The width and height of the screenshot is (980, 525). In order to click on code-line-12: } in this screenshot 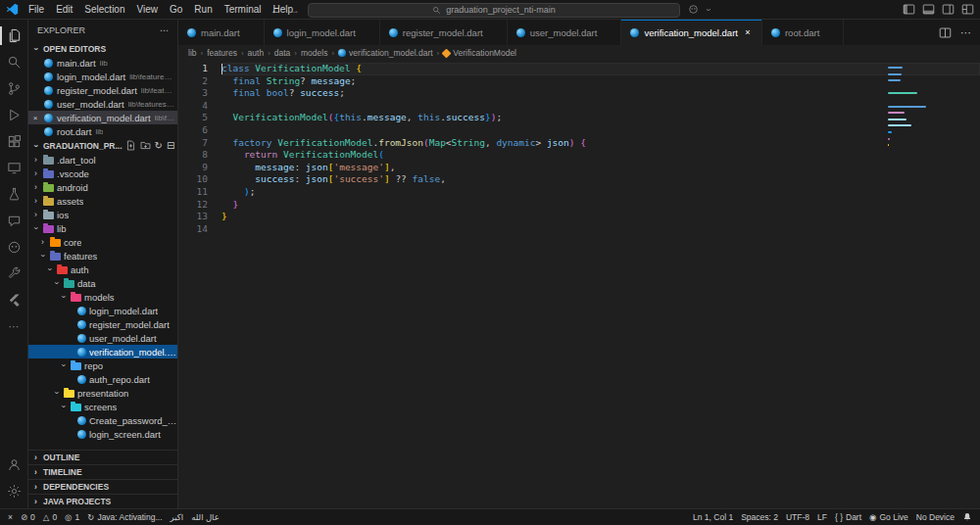, I will do `click(601, 206)`.